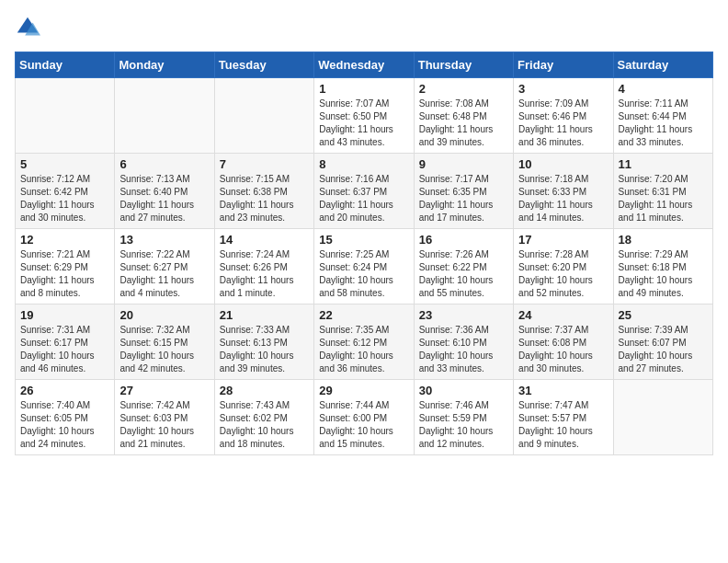 This screenshot has height=563, width=728. Describe the element at coordinates (664, 239) in the screenshot. I see `day-number: 18` at that location.